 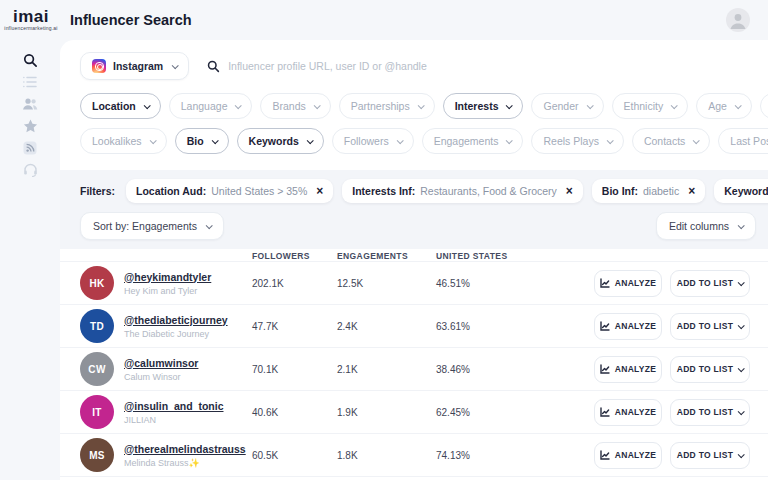 I want to click on filter-group-chip: Language, so click(x=211, y=106).